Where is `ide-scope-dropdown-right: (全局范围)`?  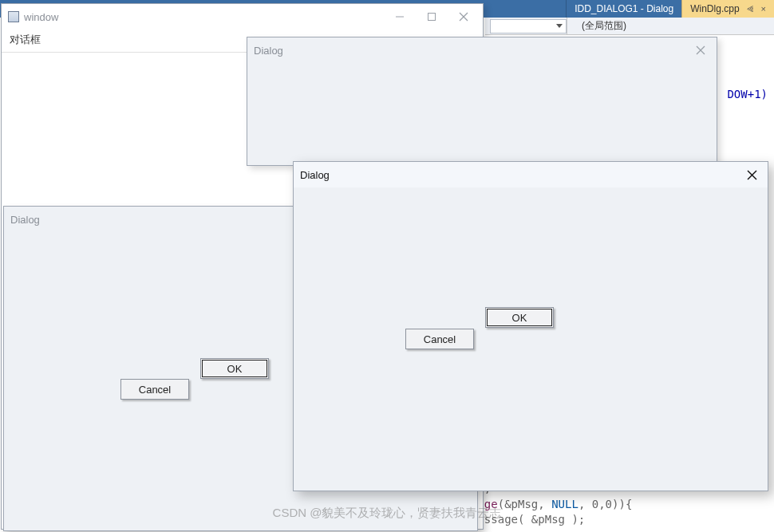 ide-scope-dropdown-right: (全局范围) is located at coordinates (670, 26).